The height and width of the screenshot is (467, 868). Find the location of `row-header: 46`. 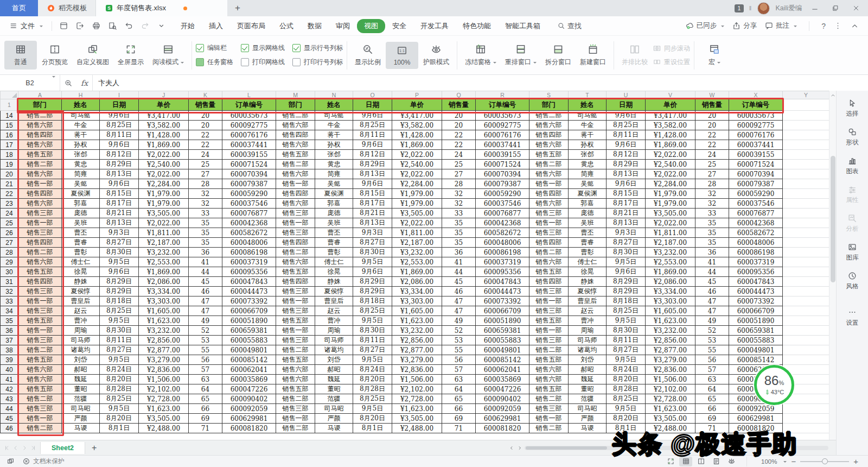

row-header: 46 is located at coordinates (10, 428).